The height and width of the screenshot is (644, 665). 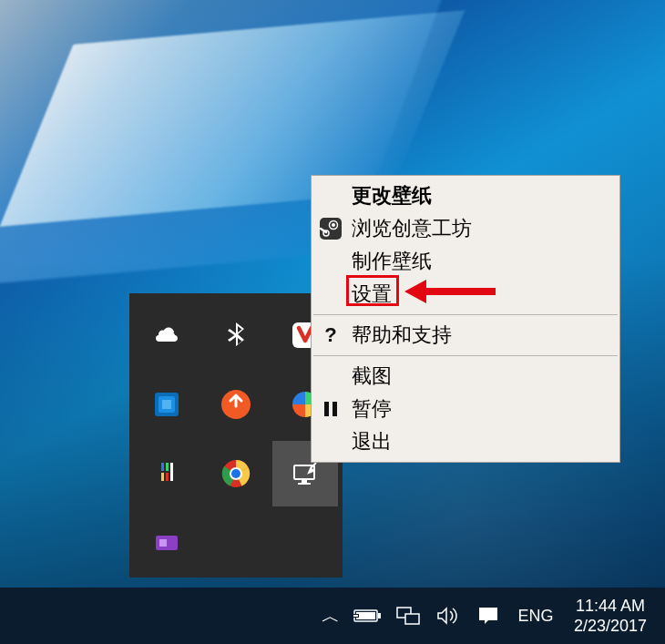 I want to click on menu-pause: 暂停, so click(x=466, y=409).